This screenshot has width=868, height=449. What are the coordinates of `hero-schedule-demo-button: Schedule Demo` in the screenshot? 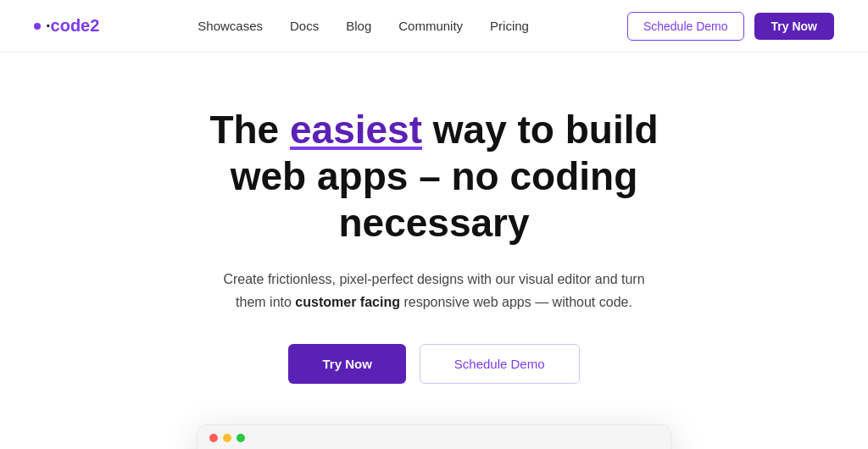 It's located at (500, 364).